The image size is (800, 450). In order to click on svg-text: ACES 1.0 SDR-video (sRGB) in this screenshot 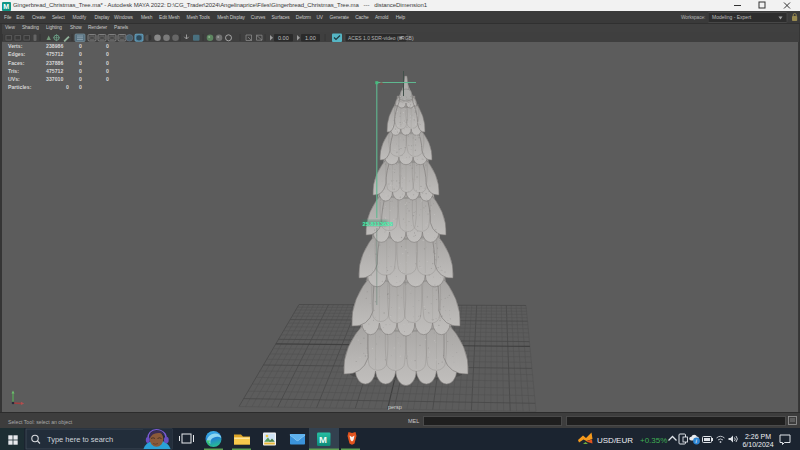, I will do `click(381, 38)`.